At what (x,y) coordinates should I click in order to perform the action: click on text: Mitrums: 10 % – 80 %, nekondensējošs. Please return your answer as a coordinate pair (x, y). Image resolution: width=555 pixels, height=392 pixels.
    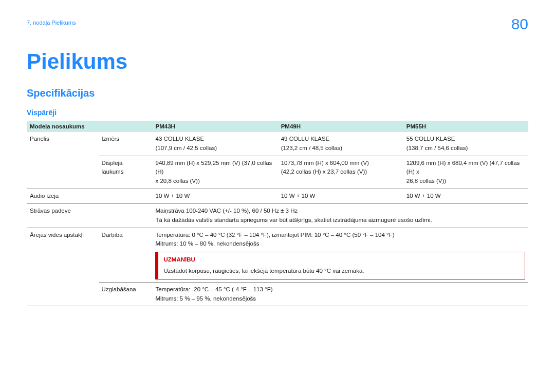
    Looking at the image, I should click on (207, 244).